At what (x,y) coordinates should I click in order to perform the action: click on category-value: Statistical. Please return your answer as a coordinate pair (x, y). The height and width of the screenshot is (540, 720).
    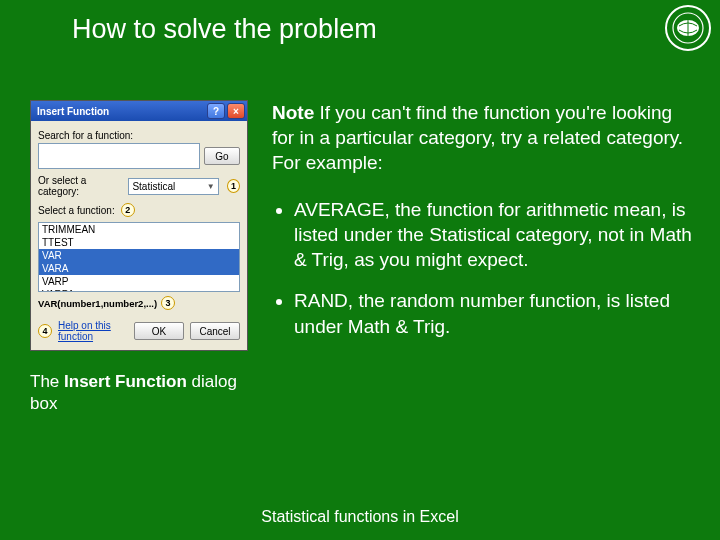
    Looking at the image, I should click on (154, 186).